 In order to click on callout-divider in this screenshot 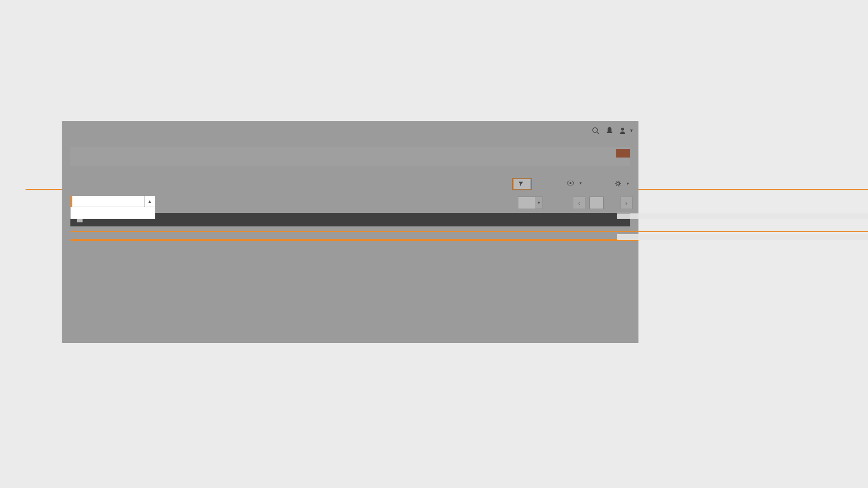, I will do `click(469, 232)`.